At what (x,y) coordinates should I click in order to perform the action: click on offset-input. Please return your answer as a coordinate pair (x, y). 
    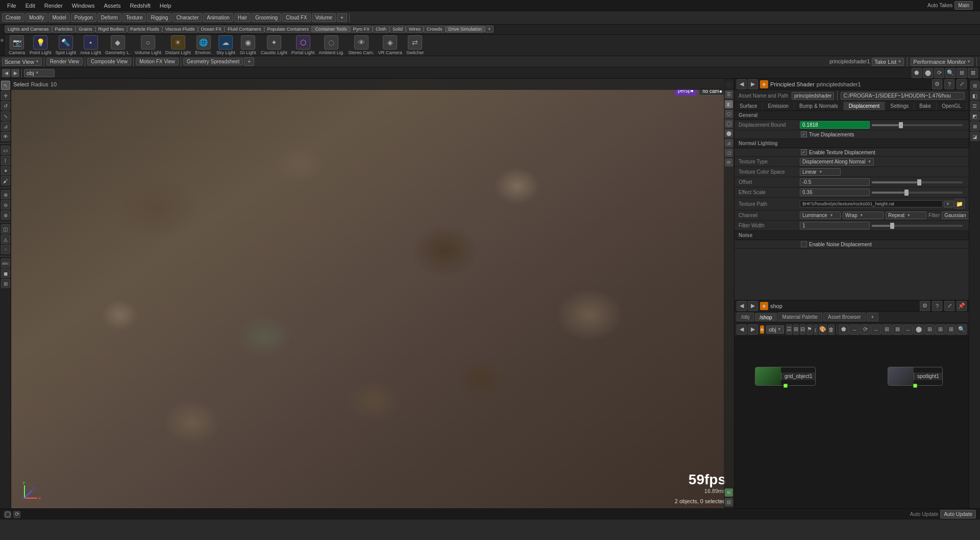
    Looking at the image, I should click on (835, 182).